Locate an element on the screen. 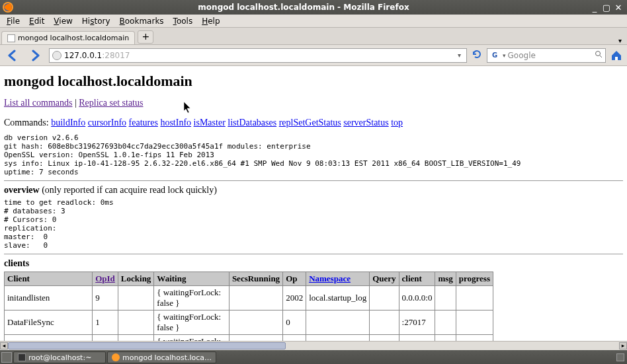  url-bar: 127.0.0.1:28017 ▾ is located at coordinates (258, 55).